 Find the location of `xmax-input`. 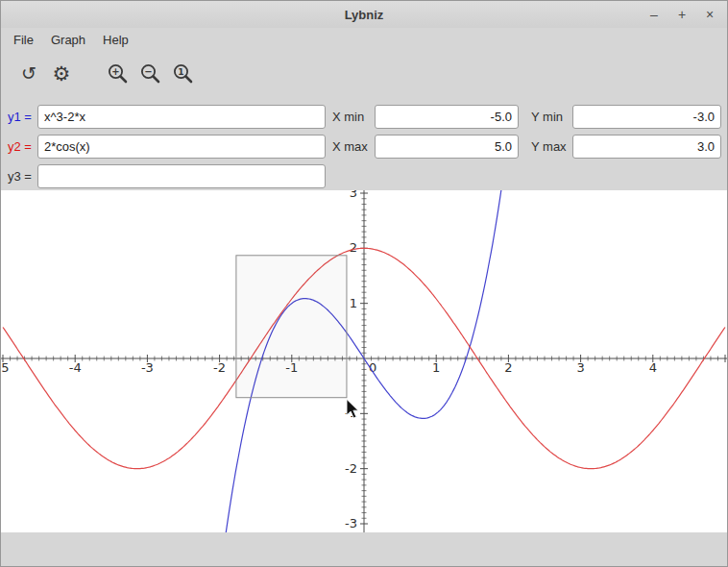

xmax-input is located at coordinates (447, 146).